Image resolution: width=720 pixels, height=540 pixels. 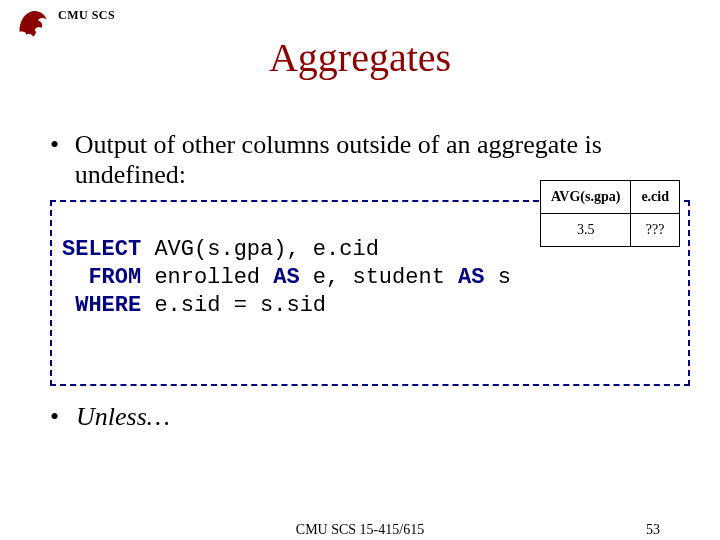 What do you see at coordinates (586, 198) in the screenshot?
I see `table-header-cell: AVG(s.gpa)` at bounding box center [586, 198].